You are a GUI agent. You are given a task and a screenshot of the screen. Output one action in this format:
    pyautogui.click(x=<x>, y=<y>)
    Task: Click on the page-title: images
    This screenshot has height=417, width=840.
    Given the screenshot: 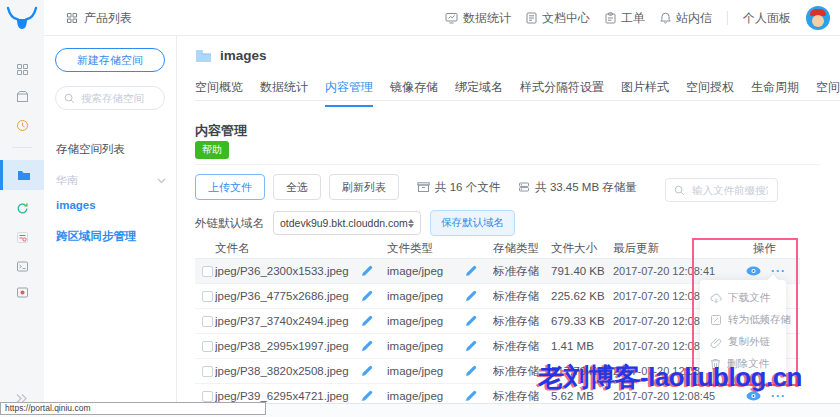 What is the action you would take?
    pyautogui.click(x=244, y=56)
    